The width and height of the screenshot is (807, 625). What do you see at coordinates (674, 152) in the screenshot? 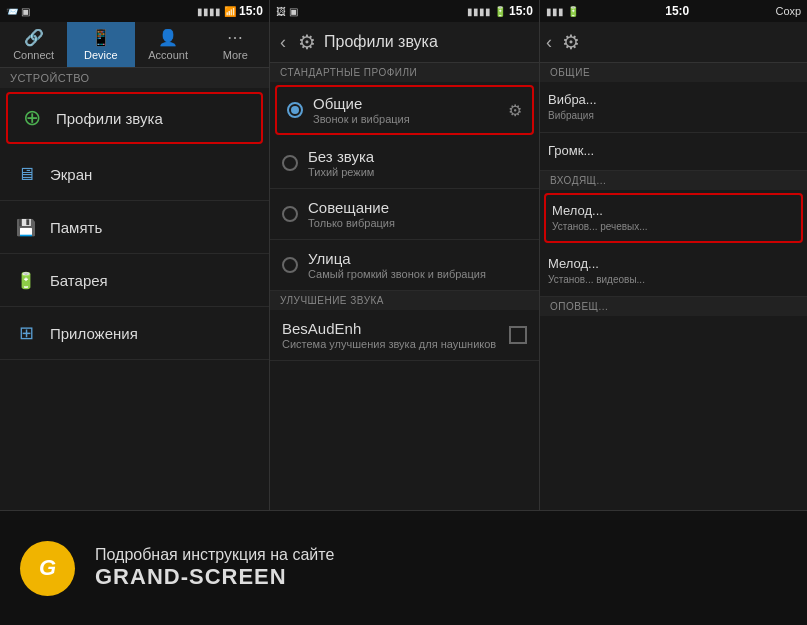
I see `volume-text: Громк...` at bounding box center [674, 152].